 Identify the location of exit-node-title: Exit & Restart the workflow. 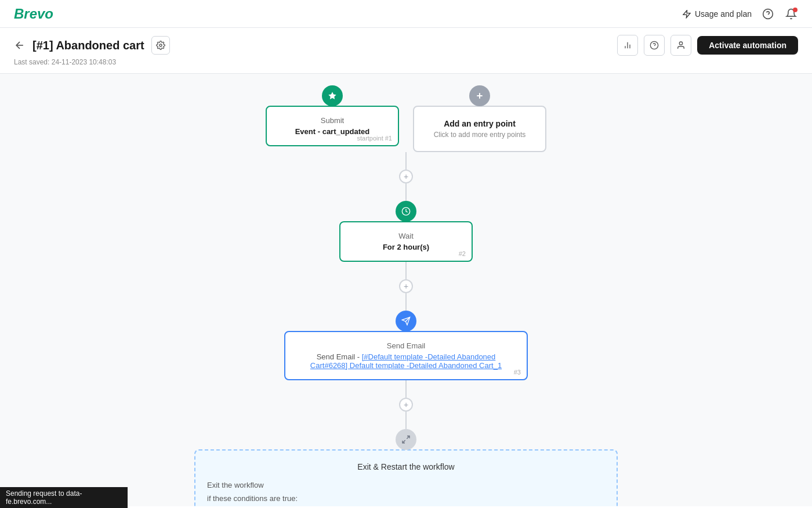
(406, 467).